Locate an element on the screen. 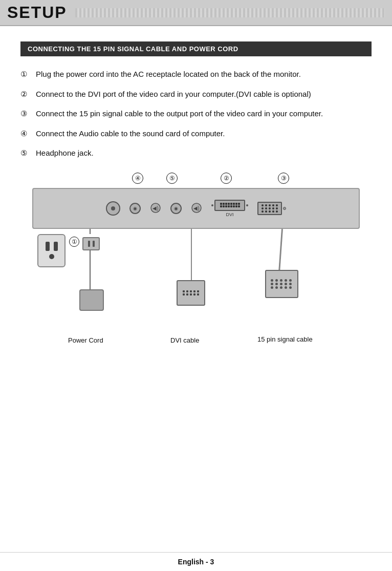 This screenshot has height=571, width=392. signal-cable-label: 15 pin signal cable is located at coordinates (285, 340).